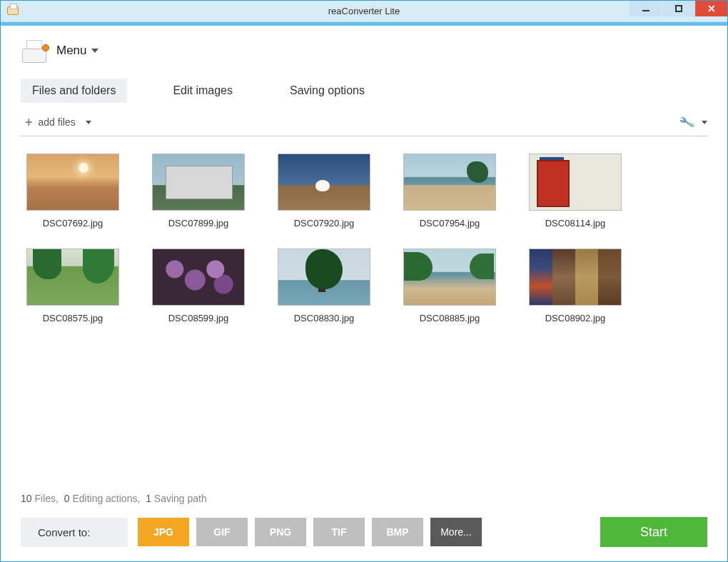 The image size is (728, 562). Describe the element at coordinates (74, 90) in the screenshot. I see `tab-label: Files and folders` at that location.